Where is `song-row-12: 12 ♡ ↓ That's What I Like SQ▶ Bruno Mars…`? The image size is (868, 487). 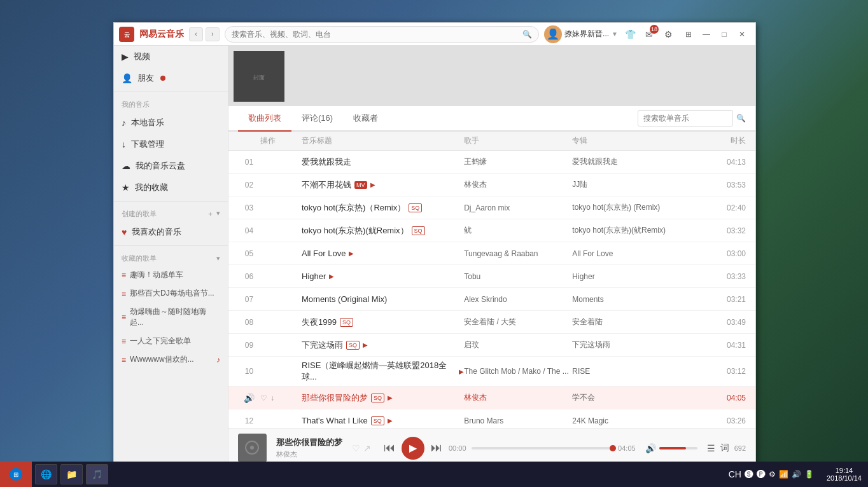
song-row-12: 12 ♡ ↓ That's What I Like SQ▶ Bruno Mars… is located at coordinates (492, 419).